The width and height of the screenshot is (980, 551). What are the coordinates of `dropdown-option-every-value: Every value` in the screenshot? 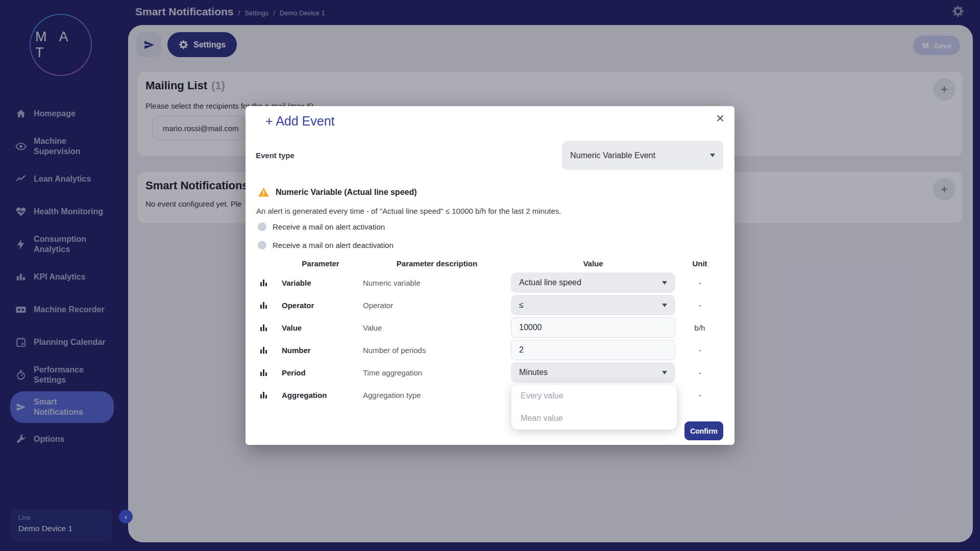 It's located at (594, 396).